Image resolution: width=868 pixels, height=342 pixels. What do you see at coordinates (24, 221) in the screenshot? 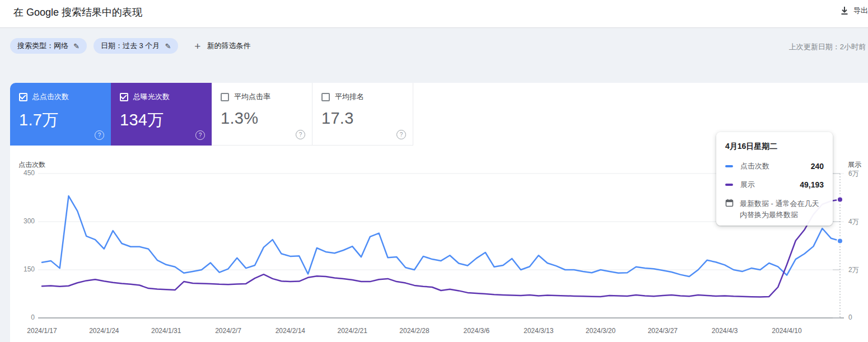
I see `y-axis-tick-left: 300` at bounding box center [24, 221].